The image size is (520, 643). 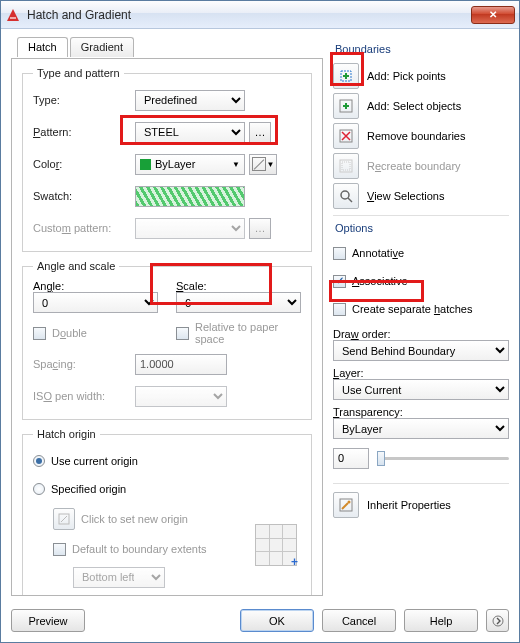 I want to click on swatch-preview, so click(x=190, y=196).